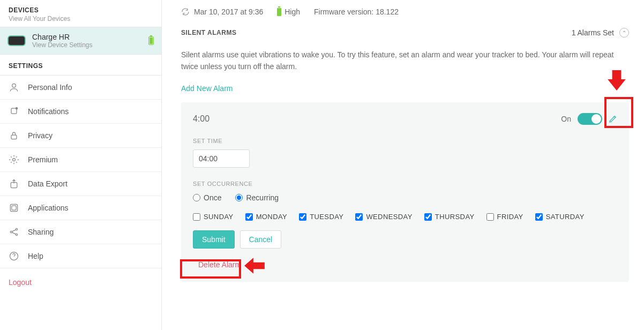  What do you see at coordinates (40, 136) in the screenshot?
I see `sidebar-item-label: Privacy` at bounding box center [40, 136].